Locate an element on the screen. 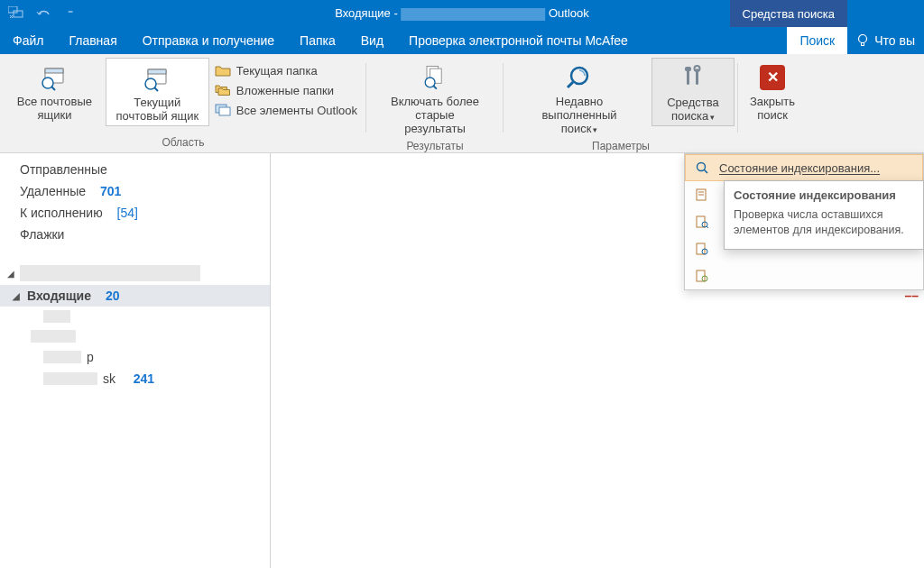  folder-sent: Отправленные is located at coordinates (135, 169).